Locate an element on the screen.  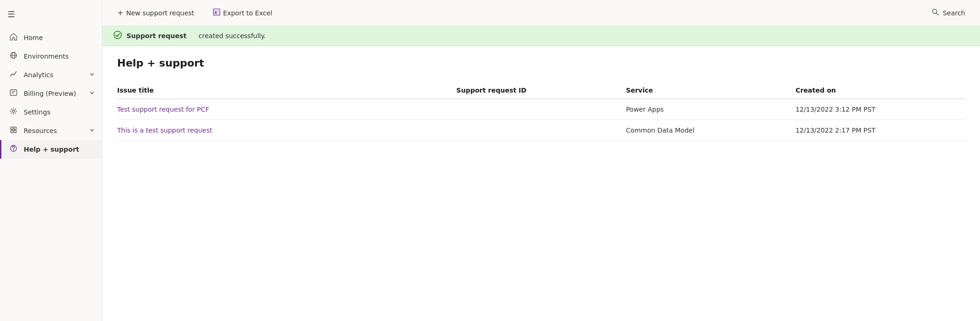
sidebar-settings-label: Settings is located at coordinates (59, 112).